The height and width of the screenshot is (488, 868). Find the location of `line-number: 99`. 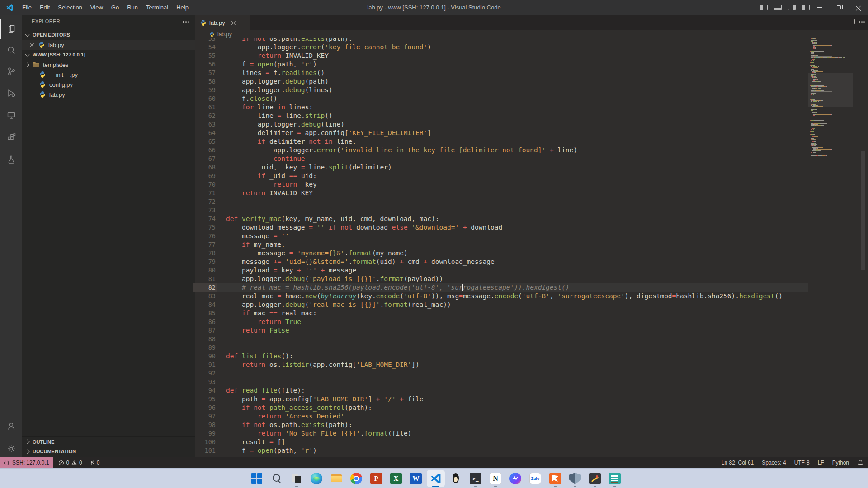

line-number: 99 is located at coordinates (205, 434).